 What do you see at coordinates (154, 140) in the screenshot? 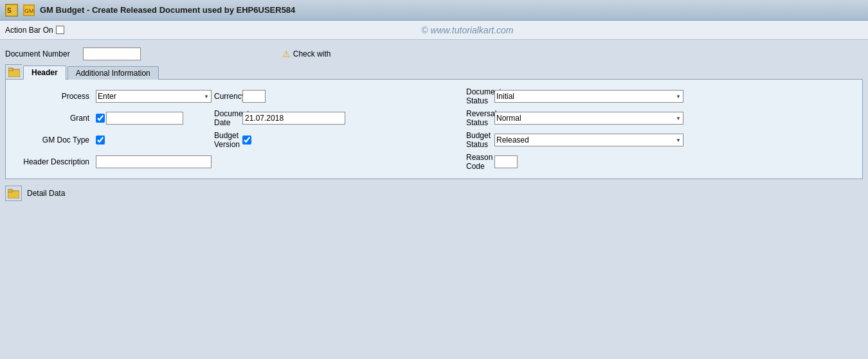
I see `gm-doc-type-field` at bounding box center [154, 140].